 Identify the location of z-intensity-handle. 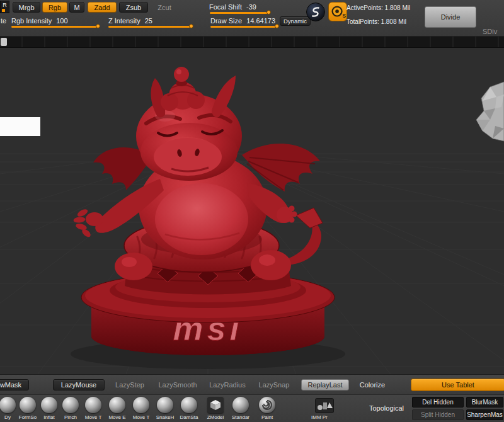
(192, 26).